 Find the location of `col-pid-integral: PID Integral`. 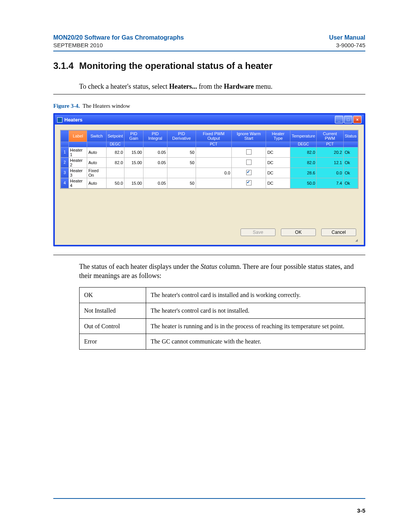

col-pid-integral: PID Integral is located at coordinates (155, 136).